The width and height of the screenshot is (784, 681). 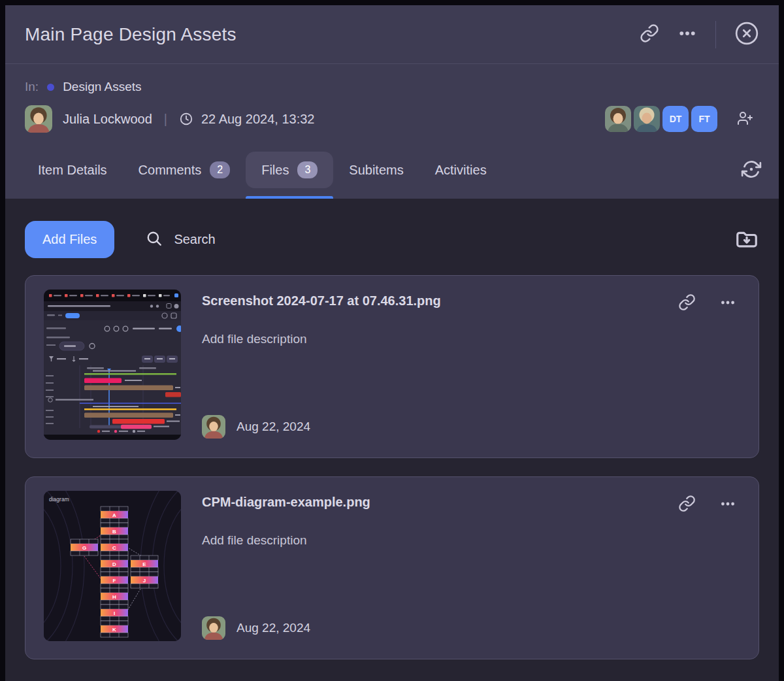 What do you see at coordinates (392, 35) in the screenshot?
I see `modal-titlebar: Main Page Design Assets` at bounding box center [392, 35].